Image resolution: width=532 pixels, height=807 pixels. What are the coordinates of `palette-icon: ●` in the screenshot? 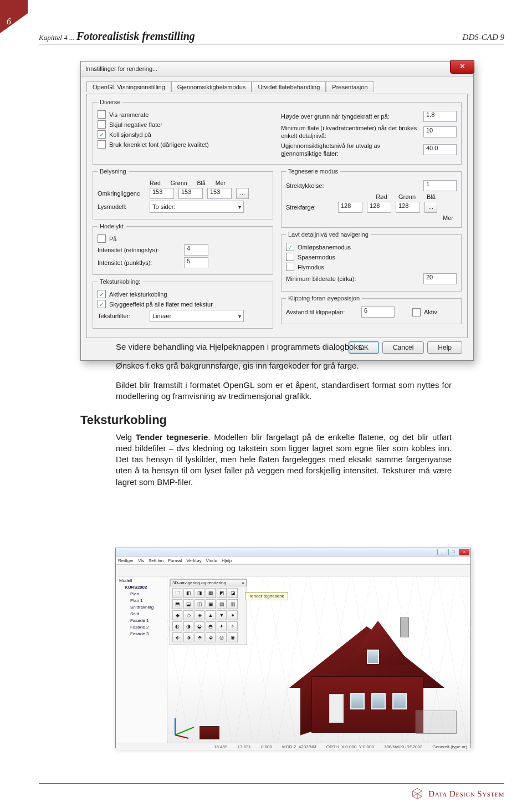 It's located at (233, 615).